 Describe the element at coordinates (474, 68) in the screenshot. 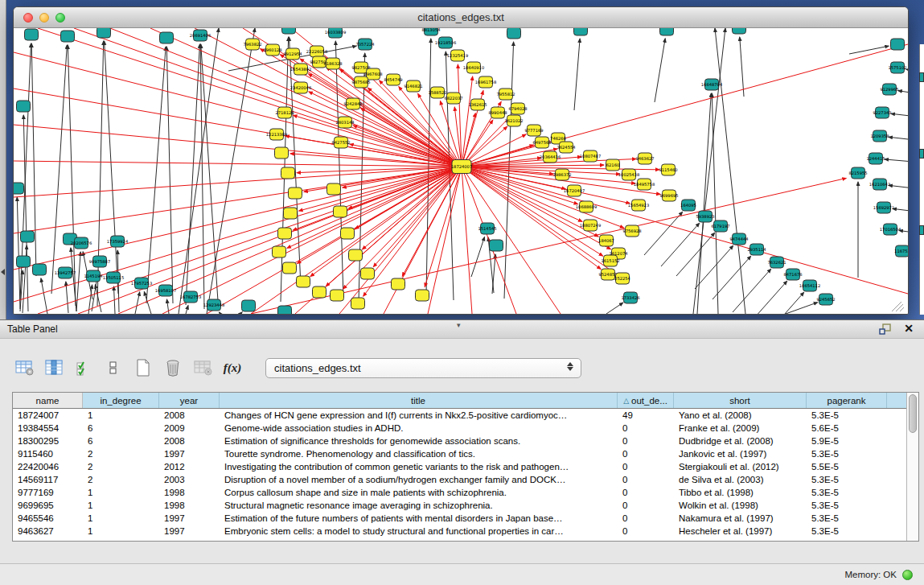

I see `graph-node: 18640910` at that location.